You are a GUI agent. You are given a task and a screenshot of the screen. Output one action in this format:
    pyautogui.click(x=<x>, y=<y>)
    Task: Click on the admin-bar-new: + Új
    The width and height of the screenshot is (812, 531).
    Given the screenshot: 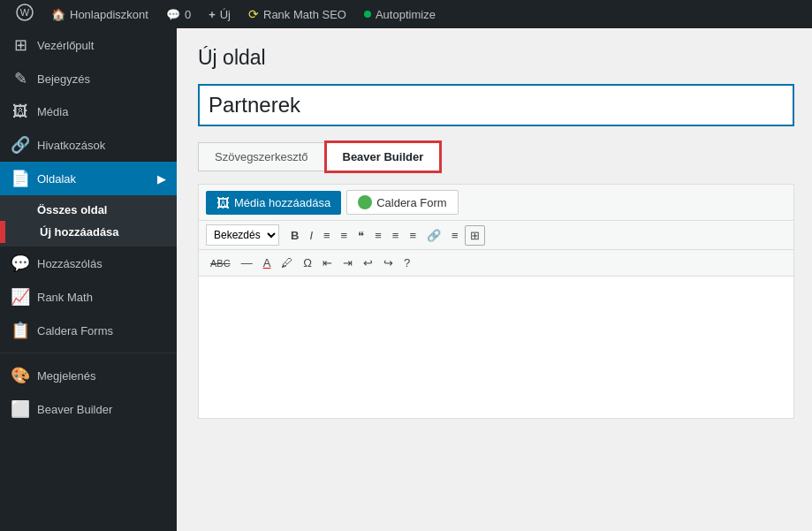 What is the action you would take?
    pyautogui.click(x=219, y=14)
    